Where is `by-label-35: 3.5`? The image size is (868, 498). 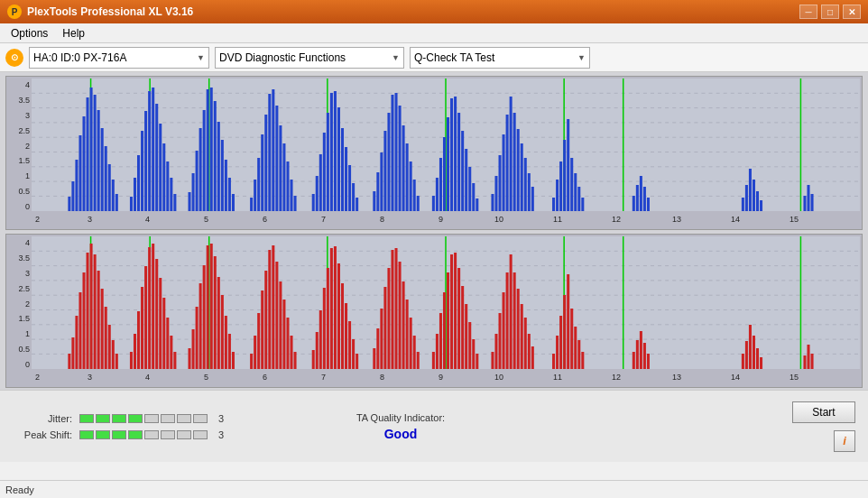 by-label-35: 3.5 is located at coordinates (19, 258).